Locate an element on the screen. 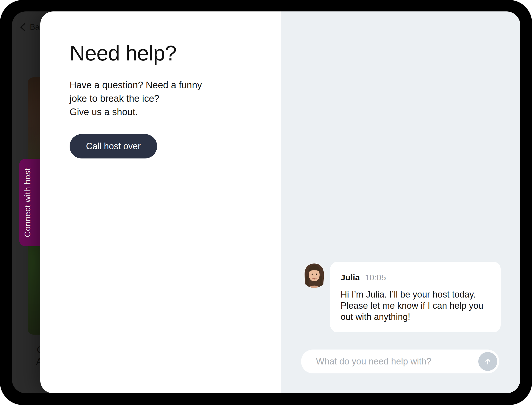 The height and width of the screenshot is (405, 532). help-title: Need help? is located at coordinates (175, 53).